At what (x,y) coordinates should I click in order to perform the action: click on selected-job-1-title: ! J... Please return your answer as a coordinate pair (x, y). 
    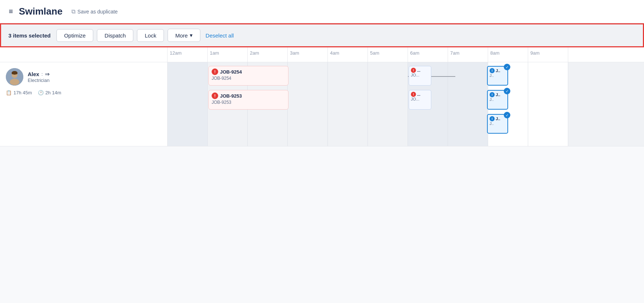
    Looking at the image, I should click on (498, 71).